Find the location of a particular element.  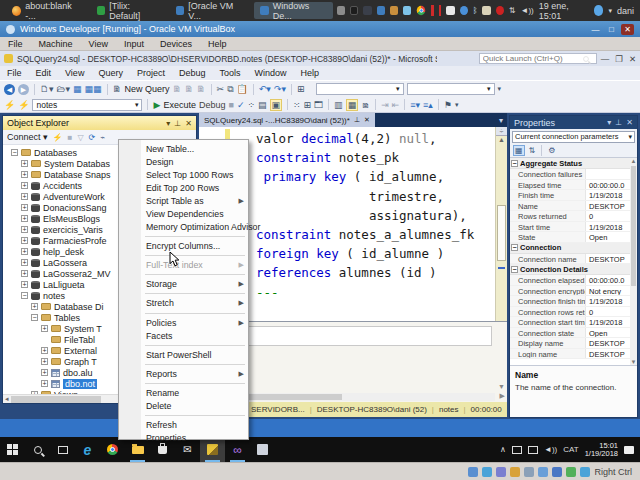

splitter-handle: ÷ is located at coordinates (502, 132).